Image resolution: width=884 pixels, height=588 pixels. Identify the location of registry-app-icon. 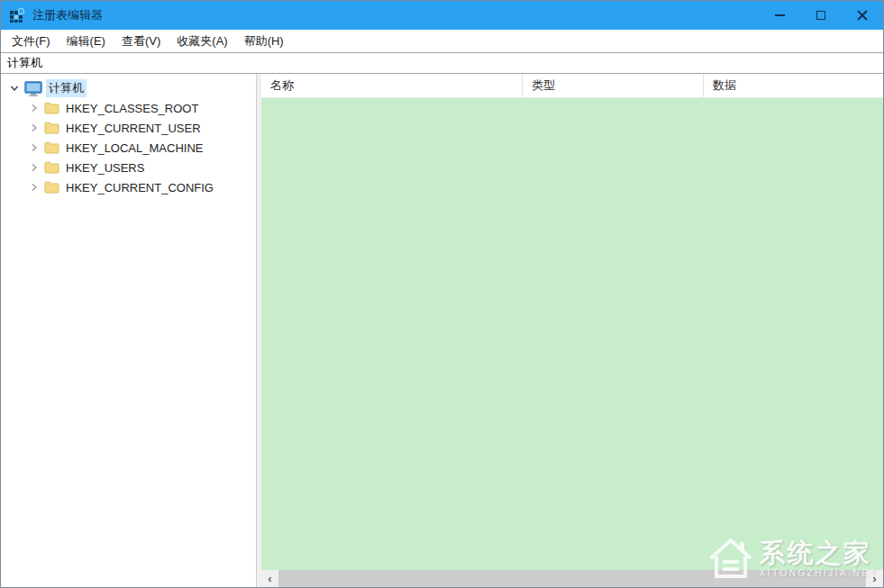
(17, 15).